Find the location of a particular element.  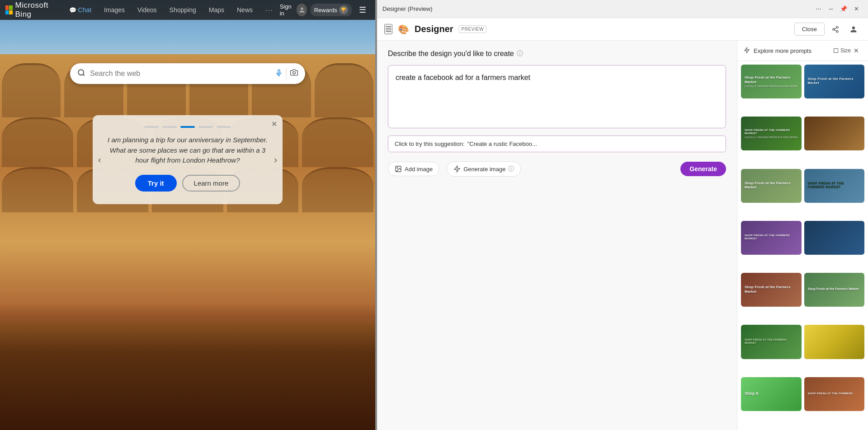

preview-title-2: Shop Fresh at the Farmers Market is located at coordinates (835, 81).